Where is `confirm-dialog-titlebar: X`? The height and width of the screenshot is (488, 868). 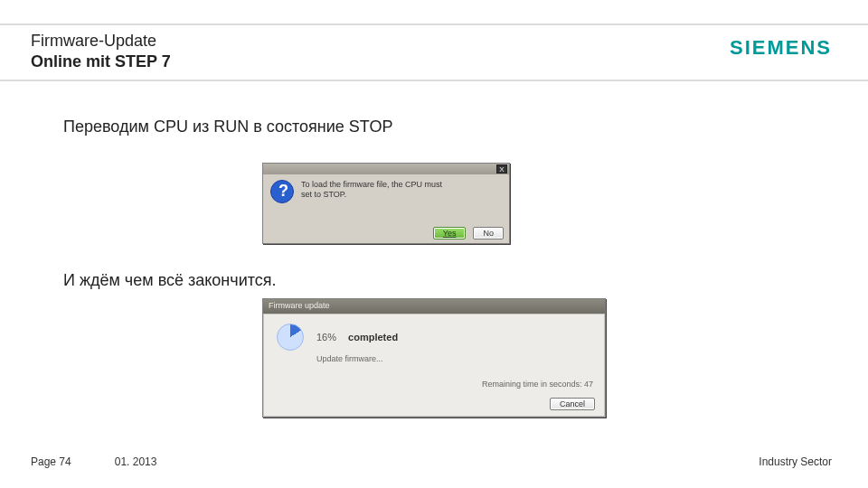 confirm-dialog-titlebar: X is located at coordinates (386, 169).